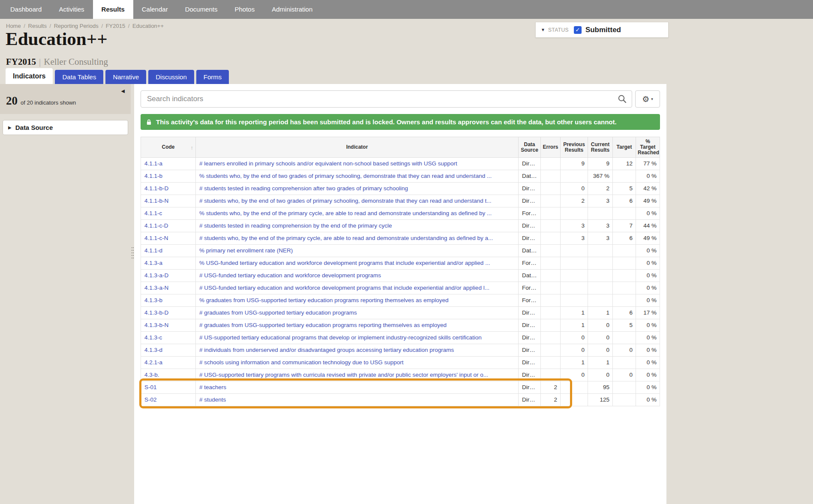  What do you see at coordinates (400, 263) in the screenshot?
I see `table-row: 4.1.3-a% USG-funded tertiary education a…` at bounding box center [400, 263].